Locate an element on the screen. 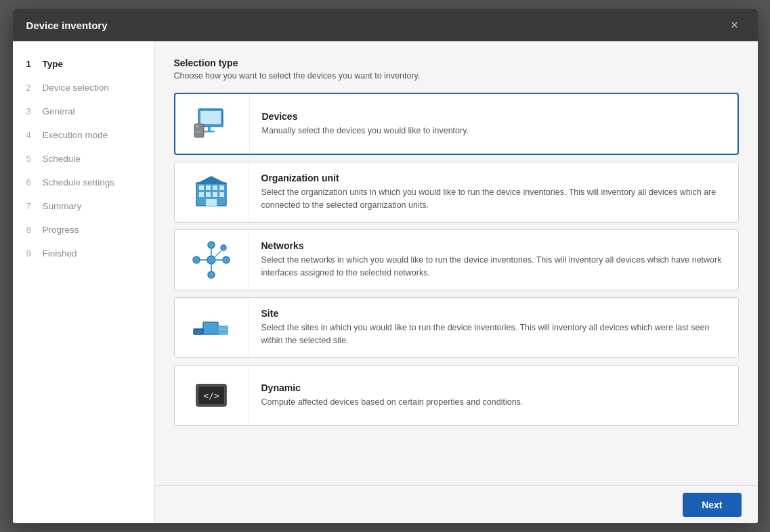  sidebar-item-label: Type is located at coordinates (53, 64).